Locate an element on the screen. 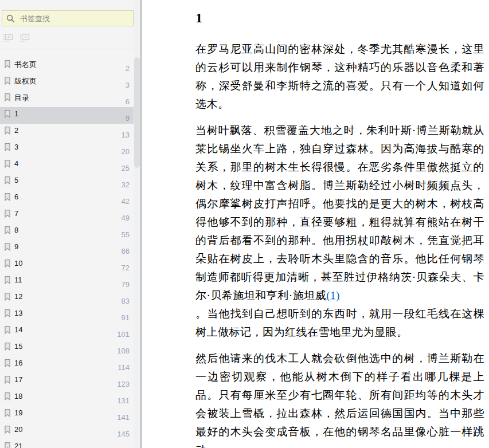 This screenshot has width=489, height=448. bookmark-item-label: 16 is located at coordinates (18, 363).